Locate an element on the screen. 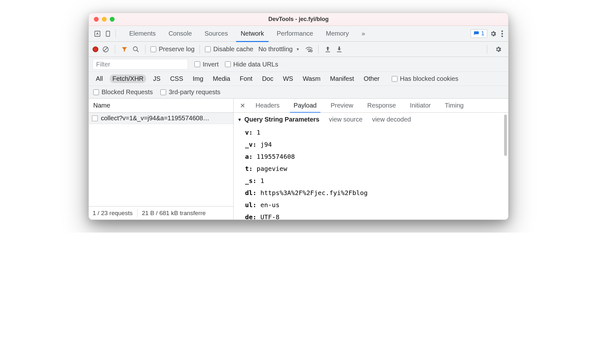 This screenshot has width=597, height=364. invert-label: Invert is located at coordinates (211, 64).